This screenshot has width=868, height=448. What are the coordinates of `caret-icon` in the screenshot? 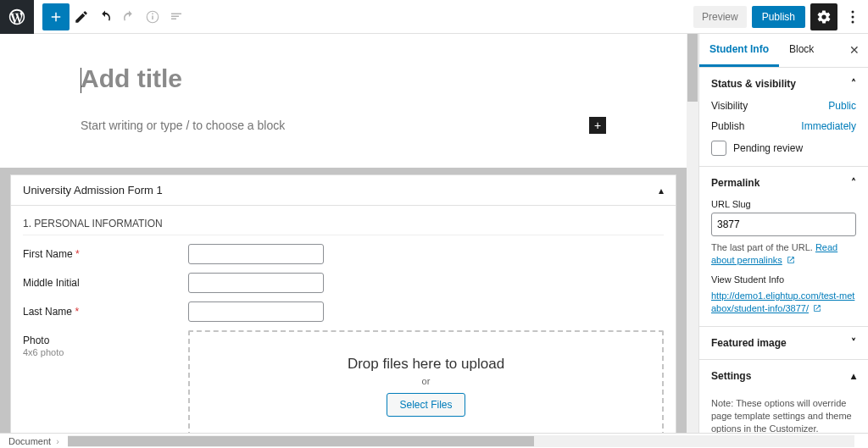 It's located at (81, 80).